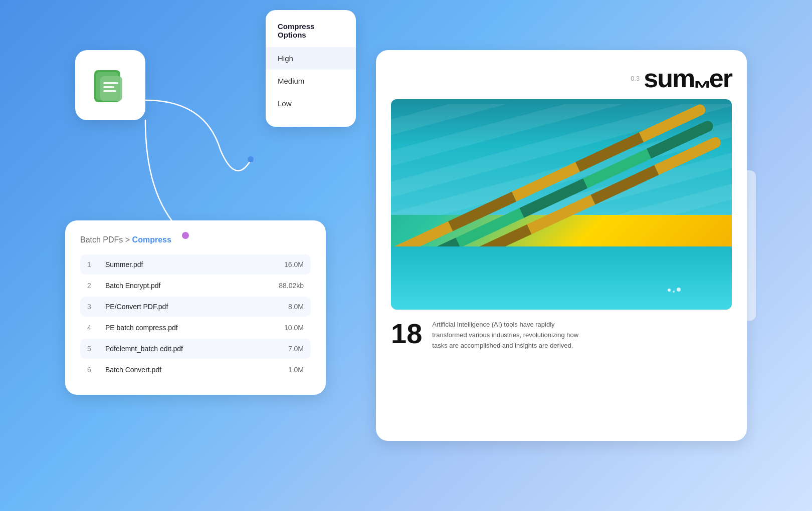 This screenshot has width=812, height=511. What do you see at coordinates (92, 328) in the screenshot?
I see `file-num: 4` at bounding box center [92, 328].